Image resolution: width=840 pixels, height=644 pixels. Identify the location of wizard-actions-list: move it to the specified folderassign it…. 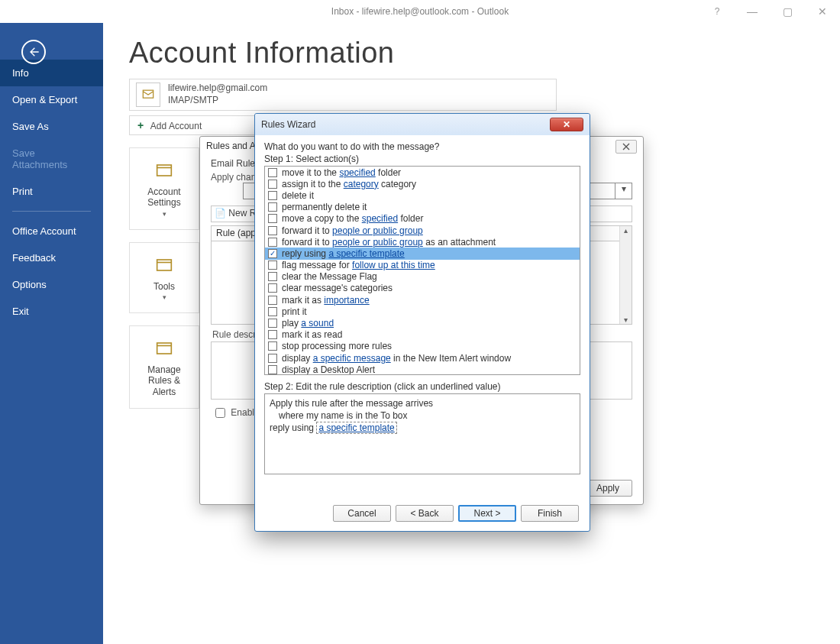
(422, 270).